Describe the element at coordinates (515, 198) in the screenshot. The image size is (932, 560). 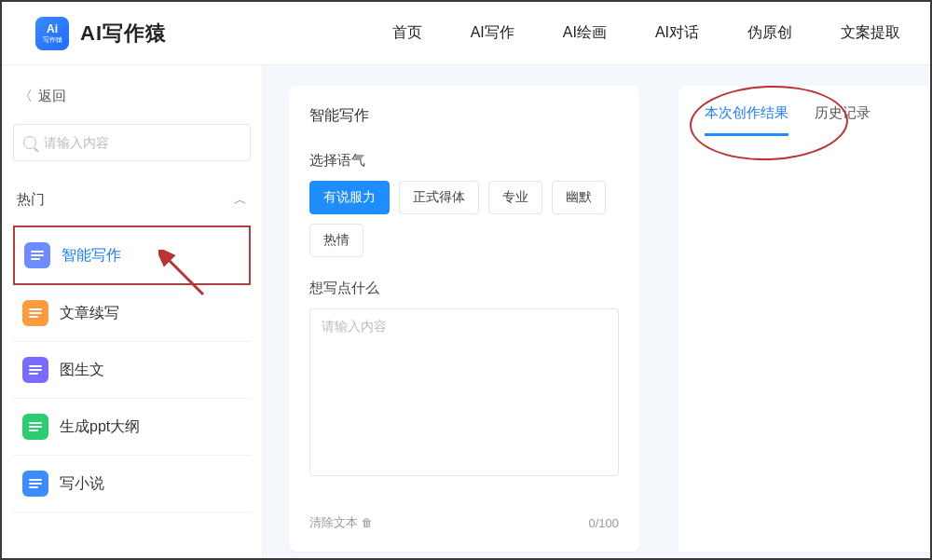
I see `tone-professional: 专业` at that location.